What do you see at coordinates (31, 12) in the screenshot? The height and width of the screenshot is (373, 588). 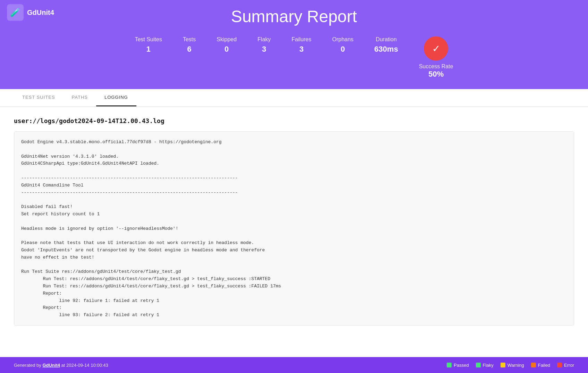 I see `logo-area: 🧪 GdUnit4` at bounding box center [31, 12].